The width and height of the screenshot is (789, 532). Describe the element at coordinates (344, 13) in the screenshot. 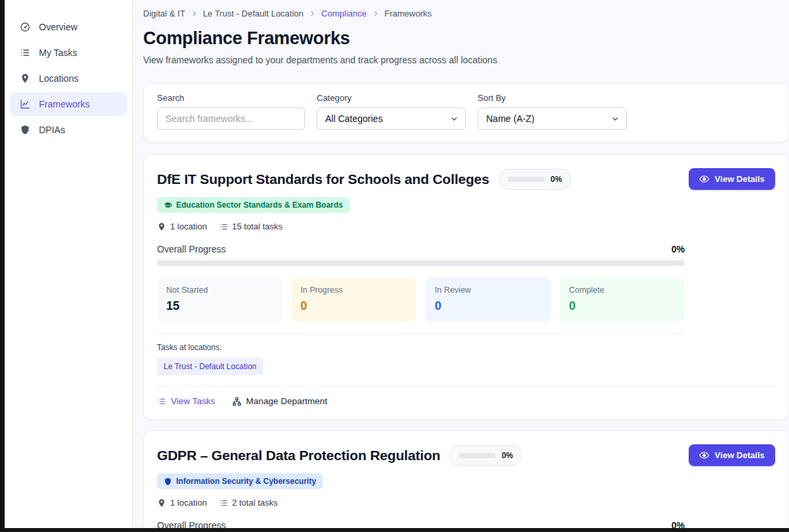

I see `breadcrumb-item-compliance: Compliance` at that location.